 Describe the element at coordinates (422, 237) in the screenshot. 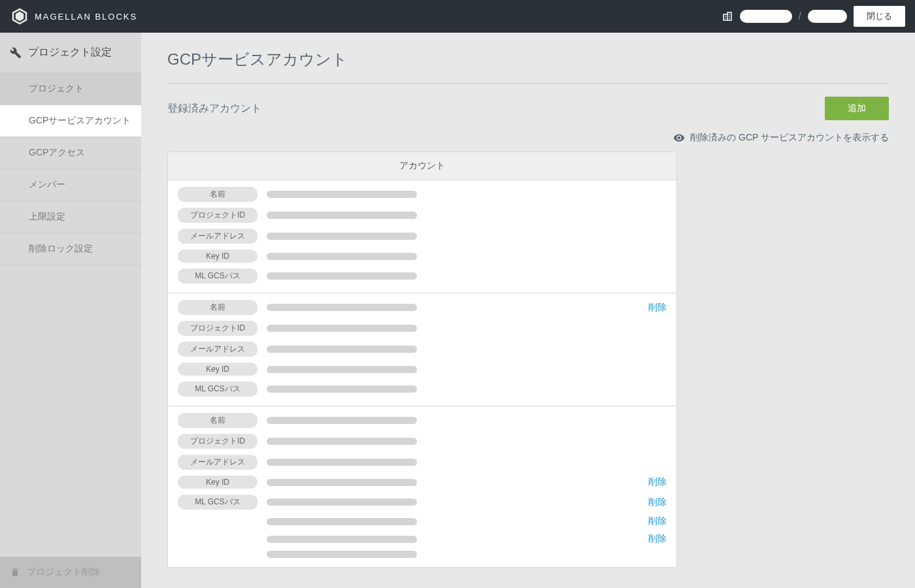

I see `account-block: 名前プロジェクトIDメールアドレスKey IDML GCSパス` at that location.